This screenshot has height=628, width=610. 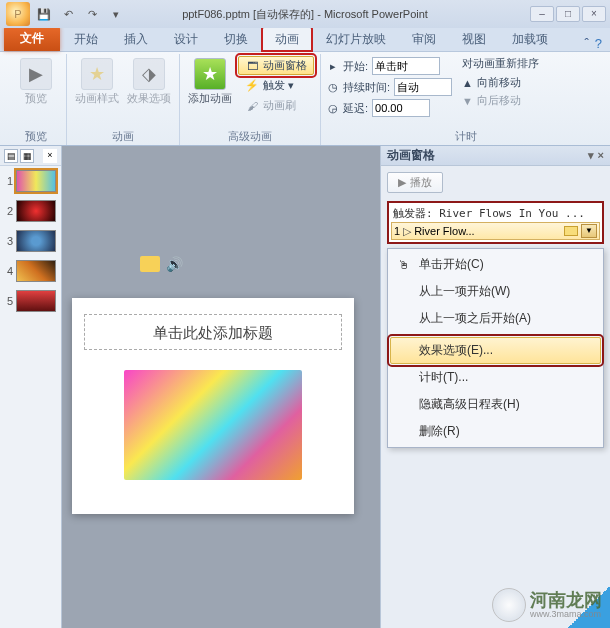 I want to click on add-animation-button: ★ 添加动画, so click(x=210, y=80).